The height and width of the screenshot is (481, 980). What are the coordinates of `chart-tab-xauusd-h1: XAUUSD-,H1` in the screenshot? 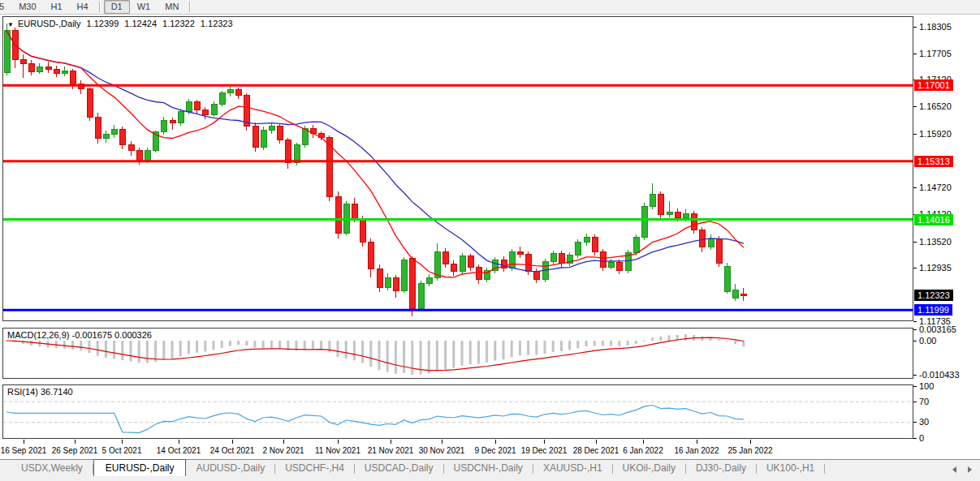 It's located at (573, 467).